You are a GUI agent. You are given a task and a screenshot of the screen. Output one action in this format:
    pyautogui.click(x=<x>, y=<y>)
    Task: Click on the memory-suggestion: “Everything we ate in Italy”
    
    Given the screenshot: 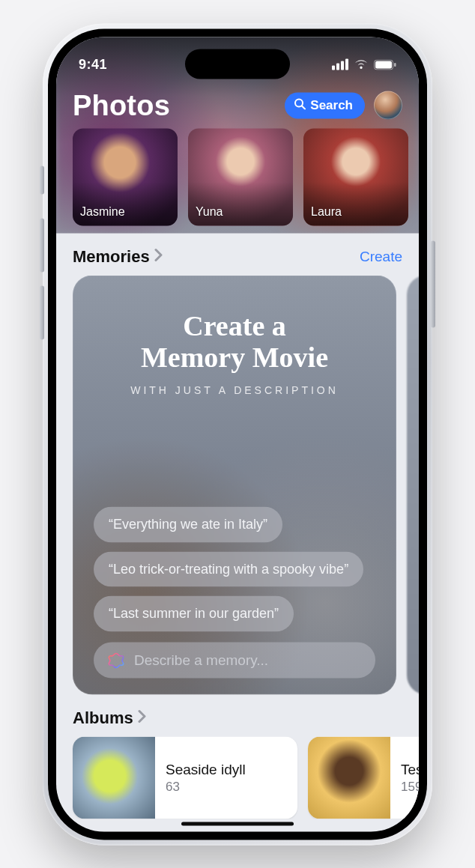 What is the action you would take?
    pyautogui.click(x=188, y=524)
    